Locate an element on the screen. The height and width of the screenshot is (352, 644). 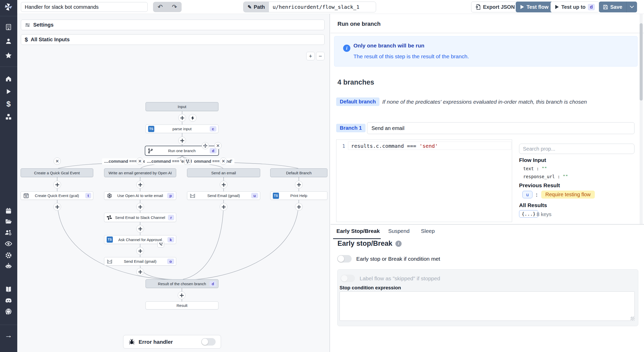
tab-sleep: Sleep is located at coordinates (428, 231).